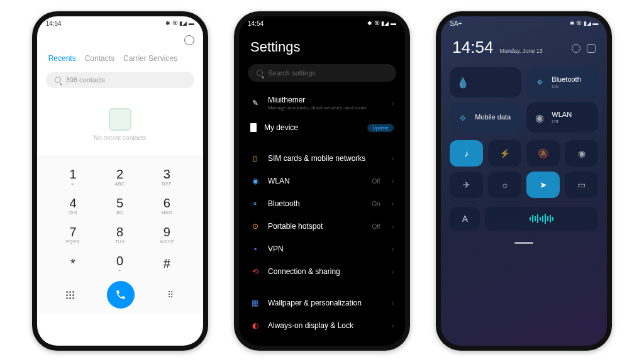 The width and height of the screenshot is (644, 362). Describe the element at coordinates (73, 263) in the screenshot. I see `dial-key-*: *` at that location.